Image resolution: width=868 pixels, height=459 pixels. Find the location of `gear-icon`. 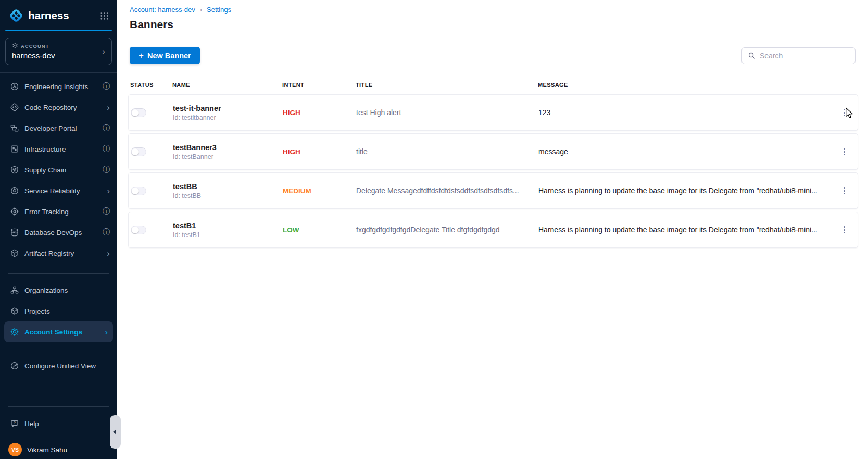

gear-icon is located at coordinates (15, 332).